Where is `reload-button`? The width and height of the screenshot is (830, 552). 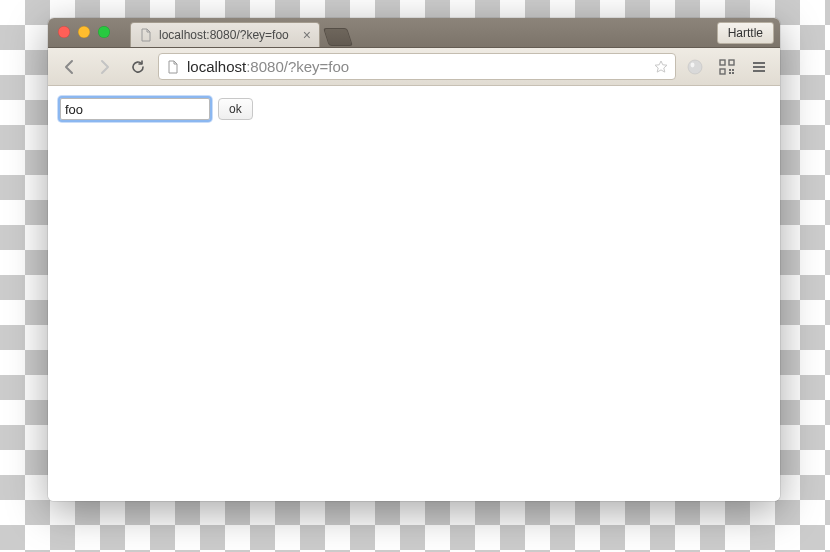 reload-button is located at coordinates (138, 67).